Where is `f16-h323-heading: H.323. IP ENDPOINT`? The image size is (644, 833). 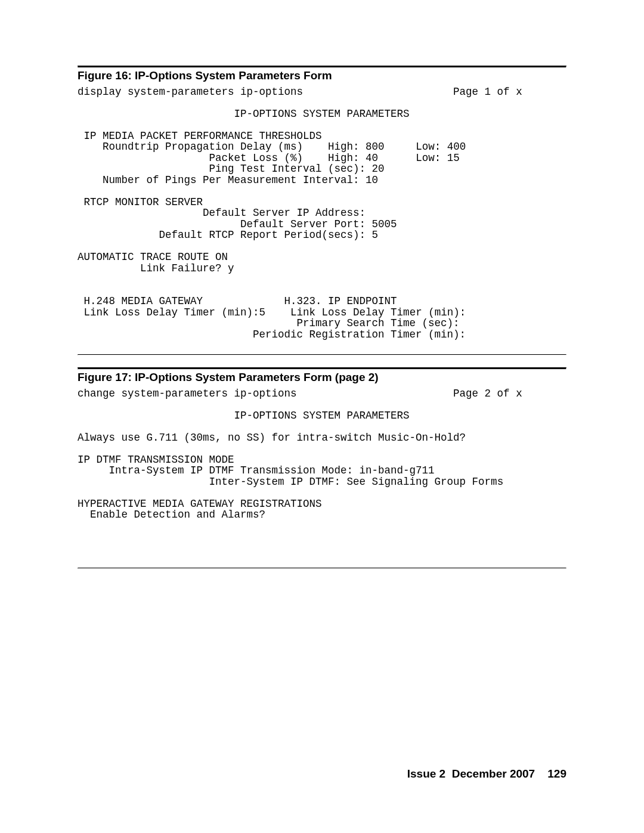 f16-h323-heading: H.323. IP ENDPOINT is located at coordinates (341, 301).